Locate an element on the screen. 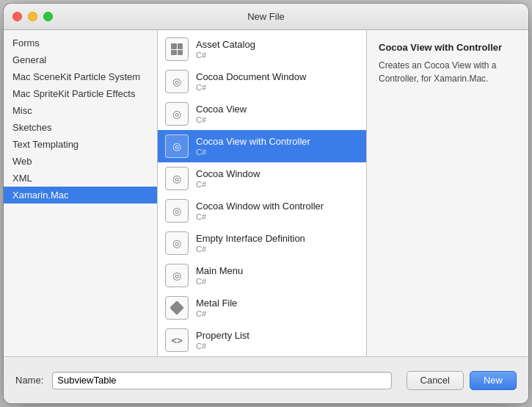 Image resolution: width=532 pixels, height=407 pixels. file-name-cocoa-window-with-controller: Cocoa Window with Controller is located at coordinates (260, 206).